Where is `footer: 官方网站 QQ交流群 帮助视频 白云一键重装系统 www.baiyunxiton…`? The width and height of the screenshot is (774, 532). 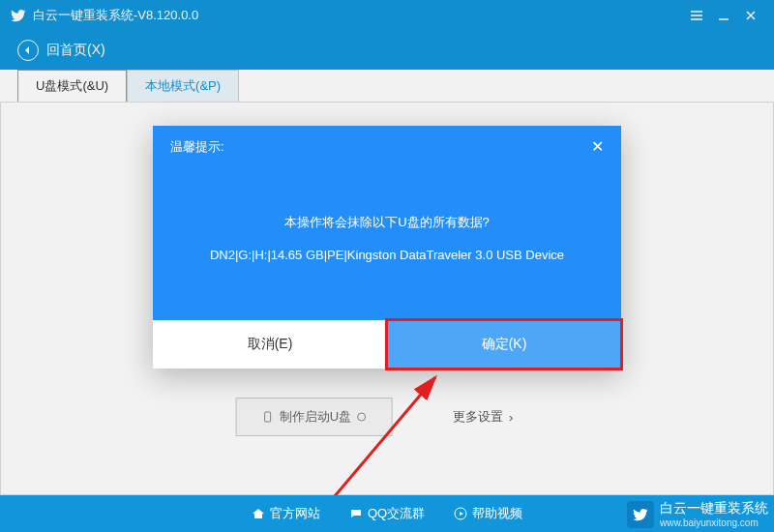 footer: 官方网站 QQ交流群 帮助视频 白云一键重装系统 www.baiyunxiton… is located at coordinates (387, 514).